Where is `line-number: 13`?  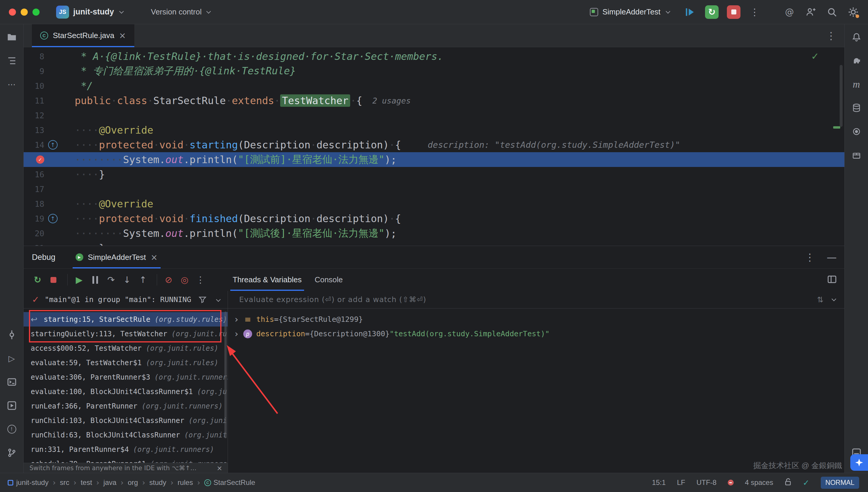 line-number: 13 is located at coordinates (34, 130).